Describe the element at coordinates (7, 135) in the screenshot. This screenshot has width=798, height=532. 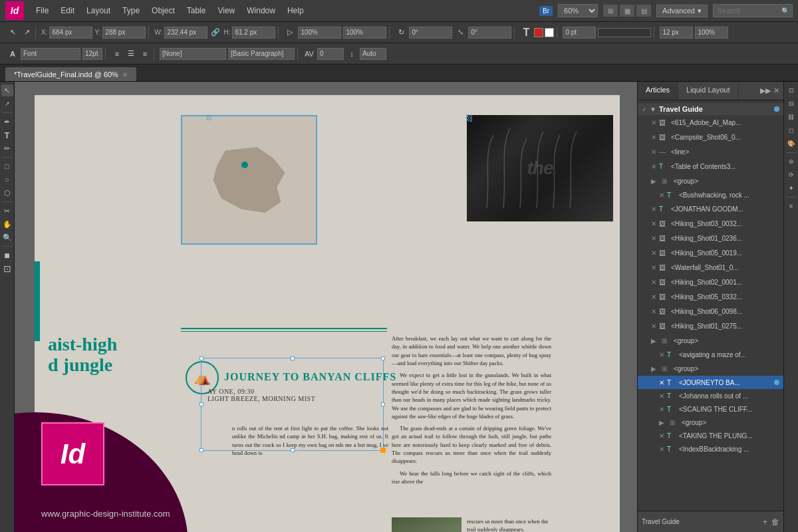
I see `type-tool: T` at that location.